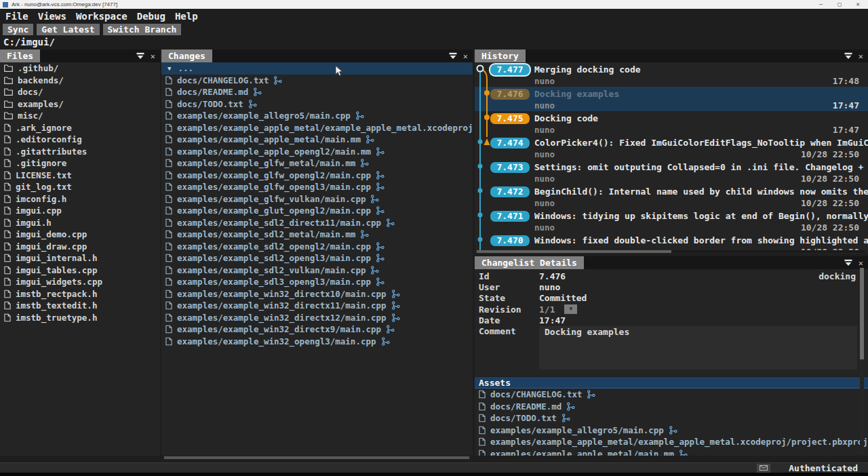 This screenshot has height=476, width=868. I want to click on menu-item-debug: Debug, so click(151, 16).